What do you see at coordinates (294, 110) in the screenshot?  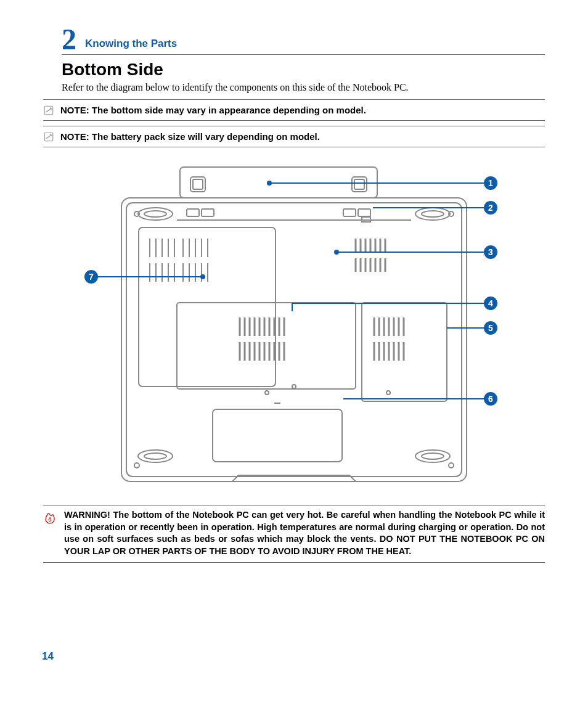 I see `note-block-1: NOTE: The bottom side may vary in appear…` at bounding box center [294, 110].